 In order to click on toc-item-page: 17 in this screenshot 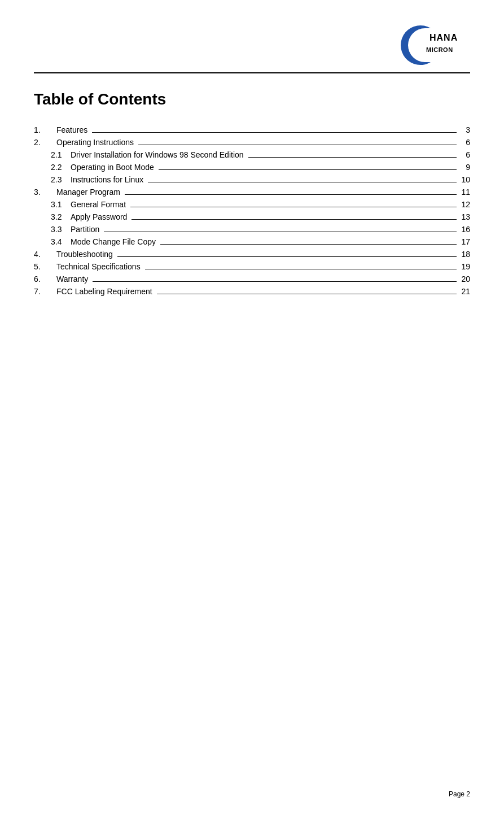, I will do `click(464, 242)`.